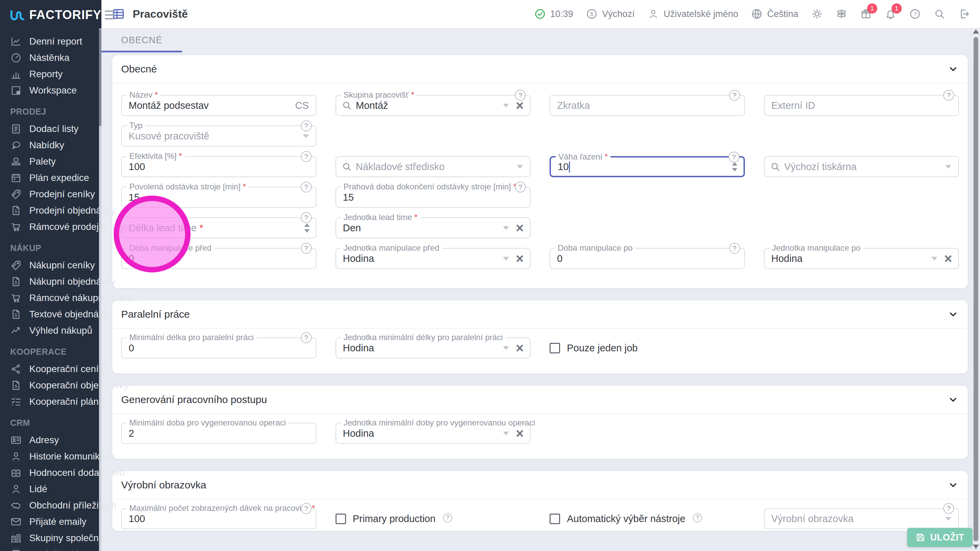 This screenshot has height=551, width=980. What do you see at coordinates (51, 211) in the screenshot?
I see `sidebar-item: $Prodejní objednávky` at bounding box center [51, 211].